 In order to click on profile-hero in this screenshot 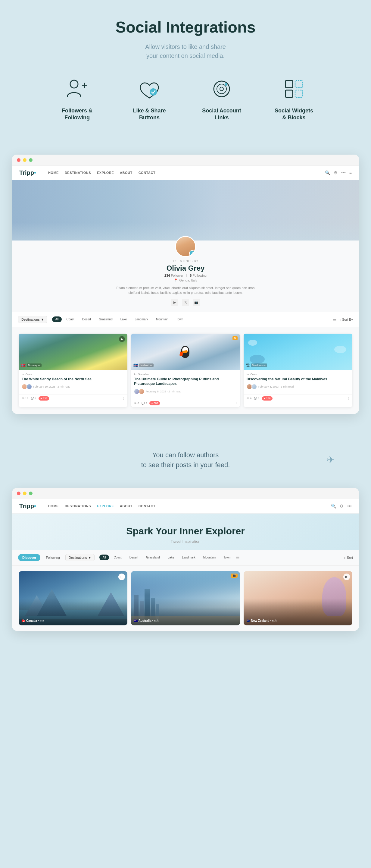, I will do `click(186, 210)`.